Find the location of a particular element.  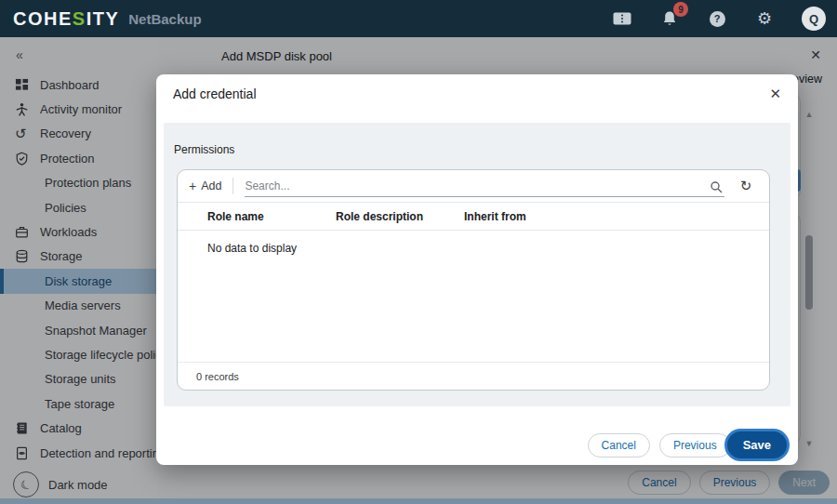

dialog-close-icon: ✕ is located at coordinates (776, 94).